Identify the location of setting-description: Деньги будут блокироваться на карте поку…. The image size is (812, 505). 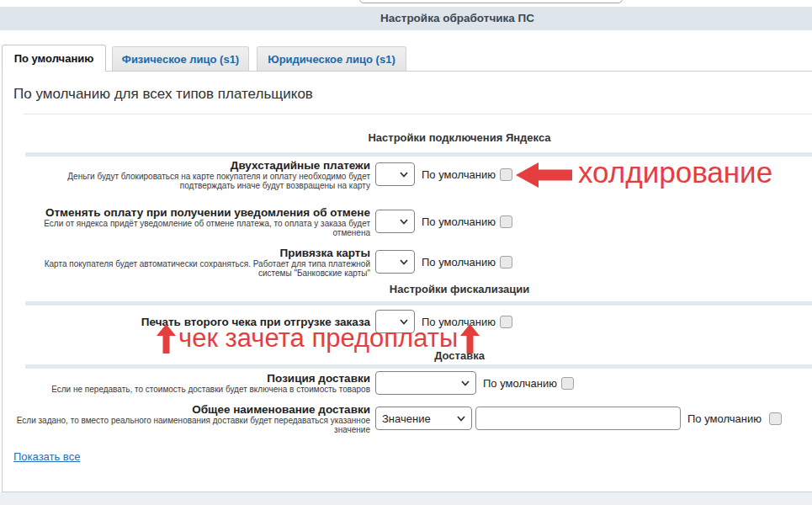
(187, 177).